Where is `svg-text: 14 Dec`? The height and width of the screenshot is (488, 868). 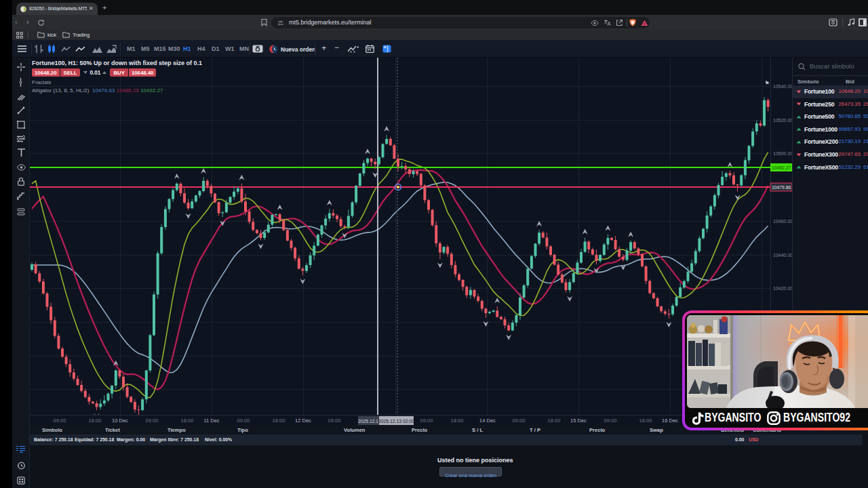
svg-text: 14 Dec is located at coordinates (488, 420).